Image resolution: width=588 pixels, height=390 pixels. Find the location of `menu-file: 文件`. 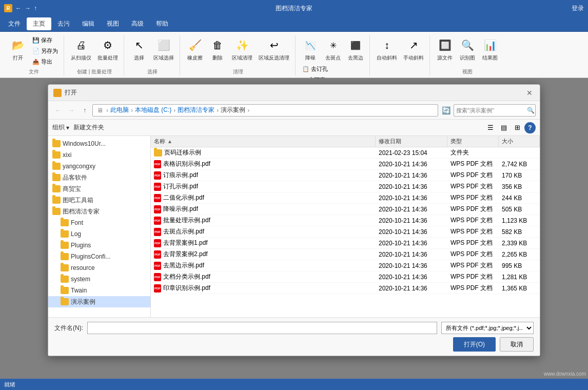

menu-file: 文件 is located at coordinates (14, 24).